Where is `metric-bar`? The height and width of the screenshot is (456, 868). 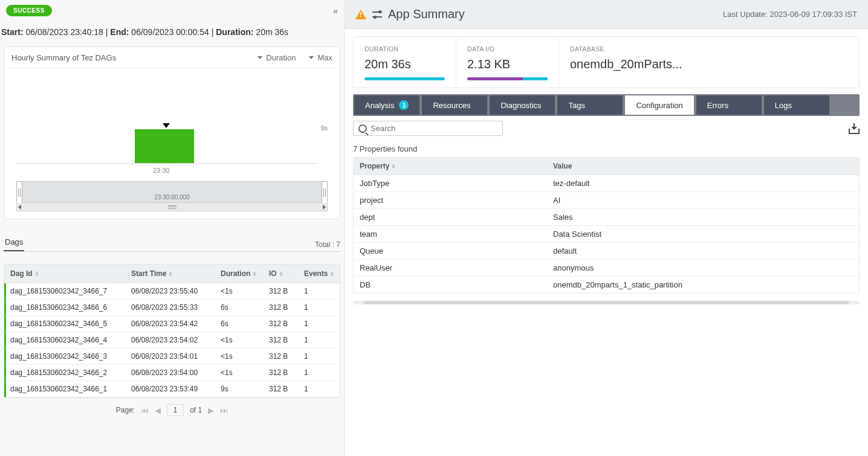
metric-bar is located at coordinates (405, 79).